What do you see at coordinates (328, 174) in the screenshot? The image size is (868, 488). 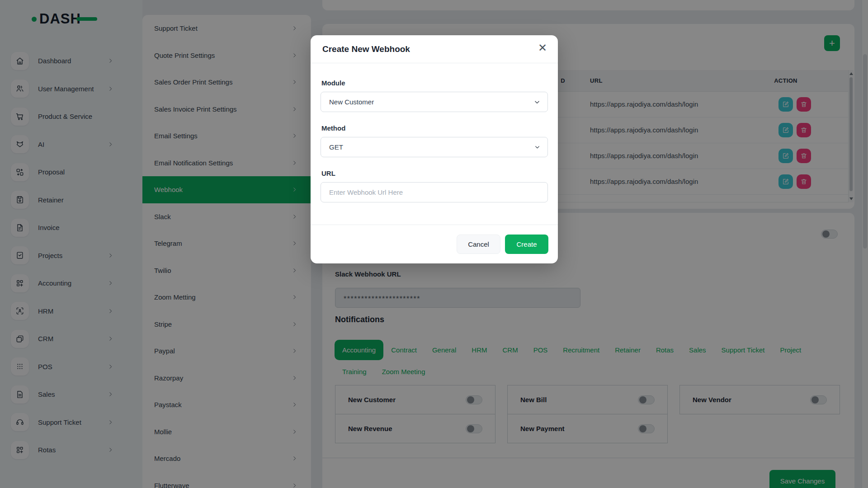 I see `url-label: URL` at bounding box center [328, 174].